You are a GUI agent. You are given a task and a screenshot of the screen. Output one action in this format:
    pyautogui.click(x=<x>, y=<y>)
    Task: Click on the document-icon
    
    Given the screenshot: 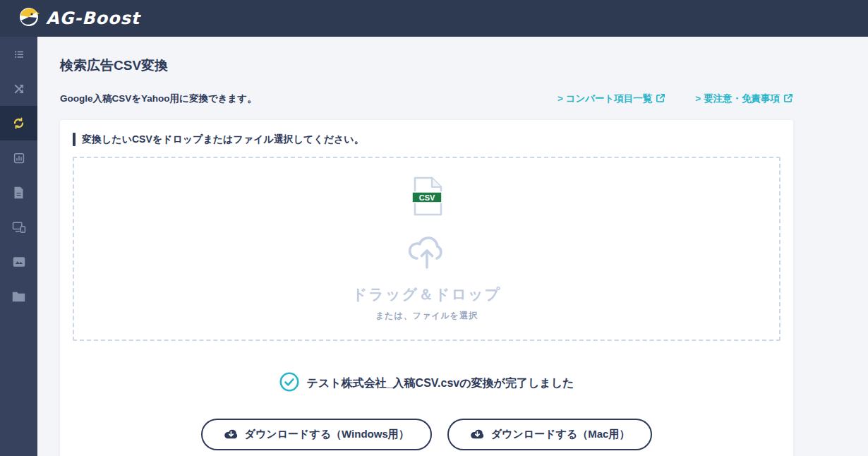 What is the action you would take?
    pyautogui.click(x=18, y=193)
    